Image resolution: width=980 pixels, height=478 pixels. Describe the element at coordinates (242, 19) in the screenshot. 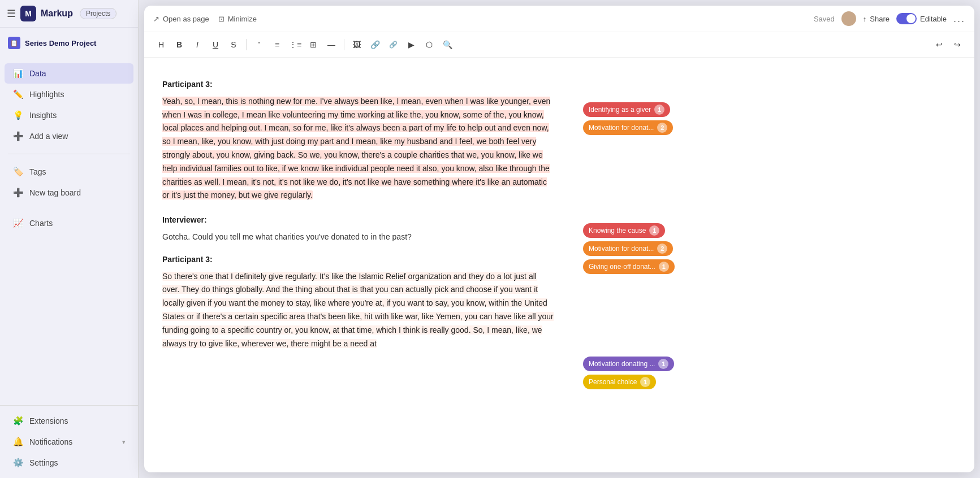

I see `minimize-label: Minimize` at that location.